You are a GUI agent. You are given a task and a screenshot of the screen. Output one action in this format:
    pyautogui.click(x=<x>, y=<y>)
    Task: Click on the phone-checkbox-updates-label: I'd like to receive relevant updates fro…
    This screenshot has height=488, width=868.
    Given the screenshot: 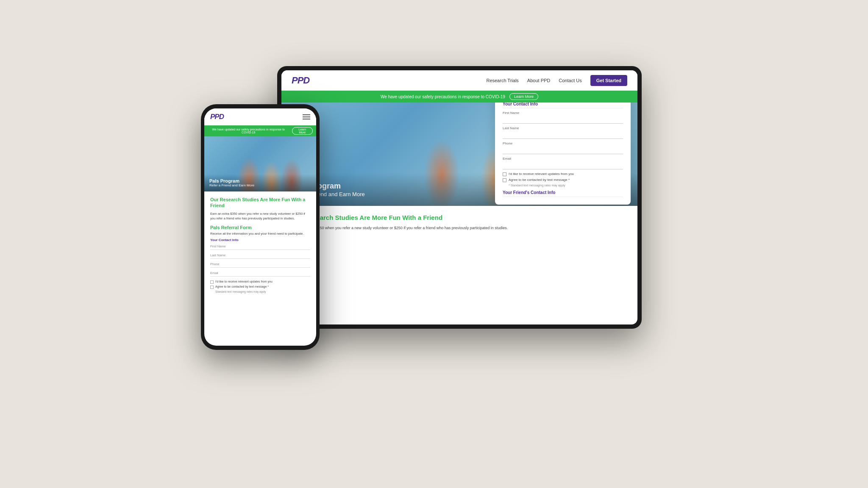 What is the action you would take?
    pyautogui.click(x=244, y=281)
    